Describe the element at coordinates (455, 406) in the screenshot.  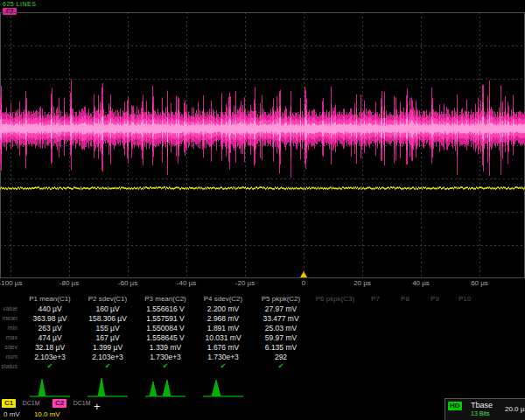
I see `hd-badge: HD` at that location.